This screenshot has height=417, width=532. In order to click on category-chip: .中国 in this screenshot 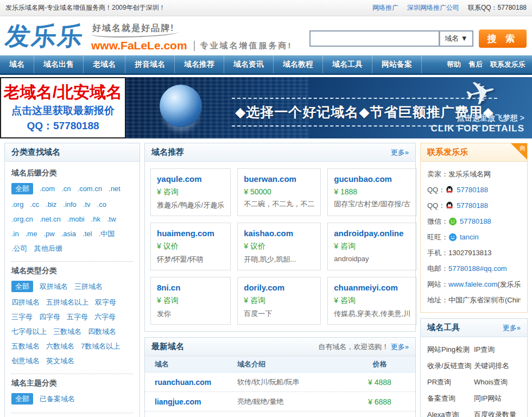, I will do `click(106, 233)`.